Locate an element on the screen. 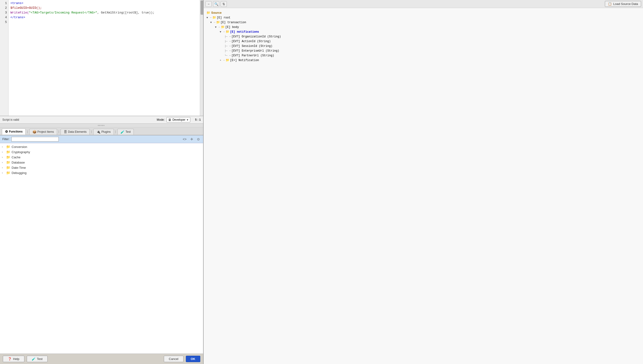 Image resolution: width=643 pixels, height=364 pixels. mode-label: Mode: is located at coordinates (160, 120).